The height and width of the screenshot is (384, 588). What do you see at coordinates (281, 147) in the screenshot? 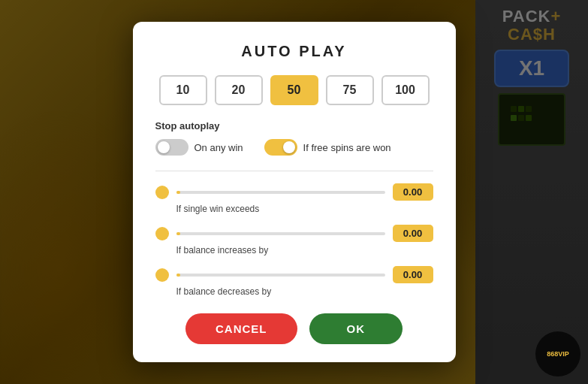
I see `toggle-free-spins-switch` at bounding box center [281, 147].